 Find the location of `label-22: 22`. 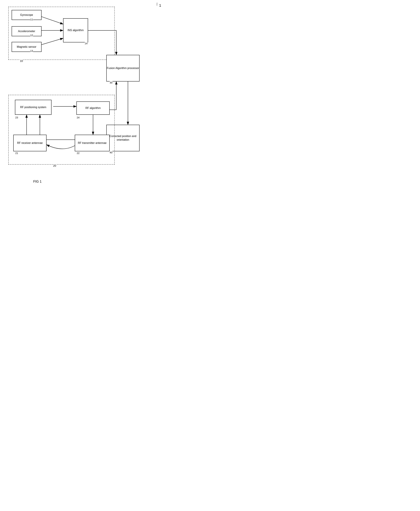

label-22: 22 is located at coordinates (78, 153).